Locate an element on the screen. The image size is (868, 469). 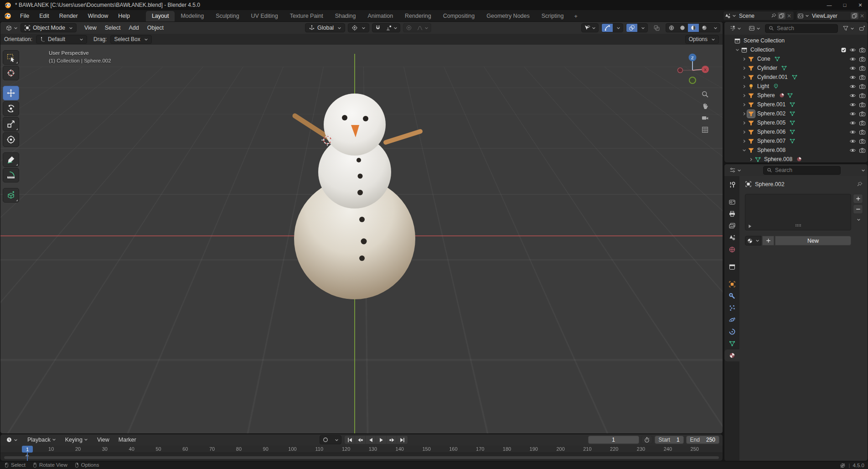
tool-annotate is located at coordinates (11, 160).